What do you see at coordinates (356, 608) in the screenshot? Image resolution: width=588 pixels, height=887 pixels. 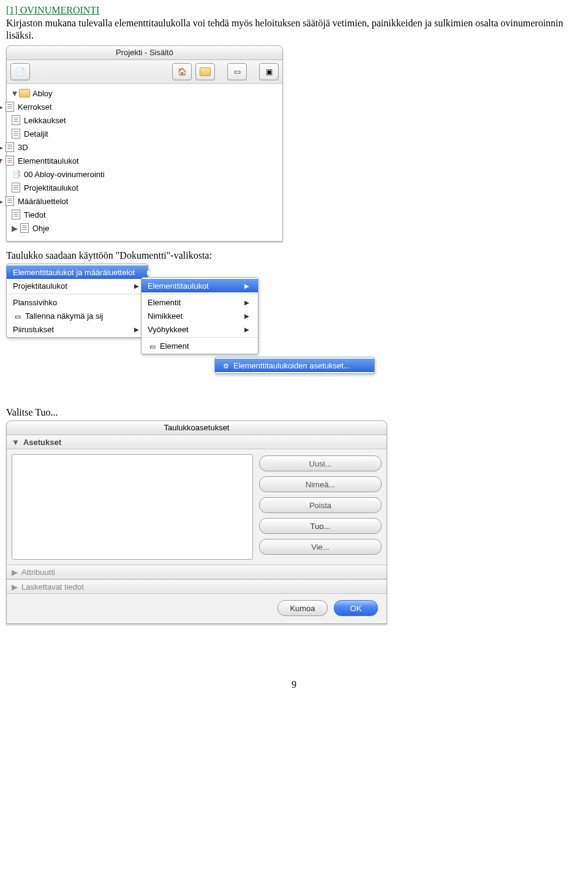 I see `ok-button: OK` at bounding box center [356, 608].